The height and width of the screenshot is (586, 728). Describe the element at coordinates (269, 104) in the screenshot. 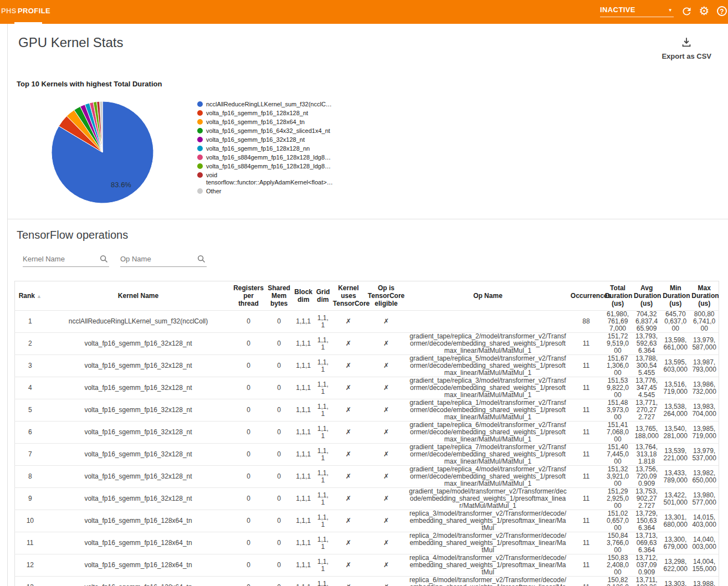

I see `legend-label: ncclAllReduceRingLLKernel_sum_f32(ncclC…` at that location.